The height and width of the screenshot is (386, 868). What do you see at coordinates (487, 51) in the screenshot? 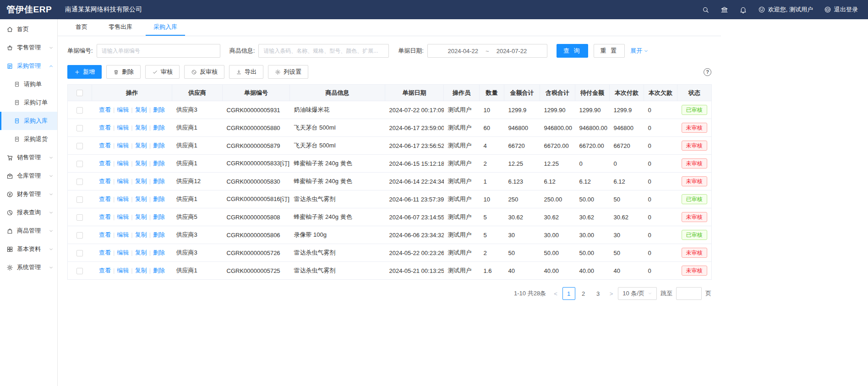
I see `date-range-picker: 2024-04-22 ~ 2024-07-22` at bounding box center [487, 51].